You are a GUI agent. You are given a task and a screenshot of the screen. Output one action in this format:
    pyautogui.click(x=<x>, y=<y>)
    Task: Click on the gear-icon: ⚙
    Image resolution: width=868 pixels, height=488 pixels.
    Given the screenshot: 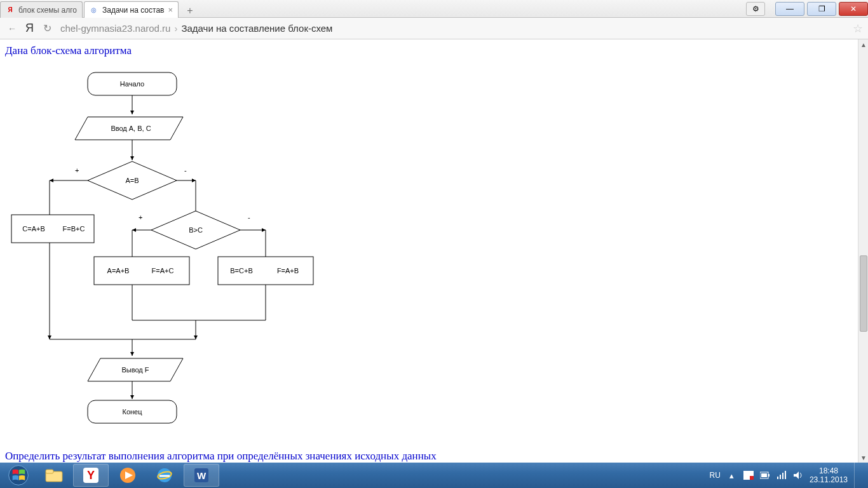 What is the action you would take?
    pyautogui.click(x=756, y=9)
    